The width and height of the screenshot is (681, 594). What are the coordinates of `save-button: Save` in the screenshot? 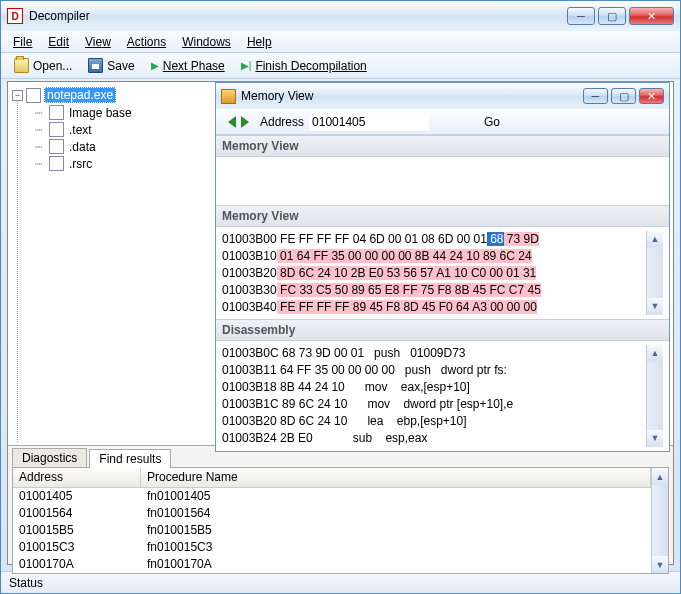 It's located at (111, 66).